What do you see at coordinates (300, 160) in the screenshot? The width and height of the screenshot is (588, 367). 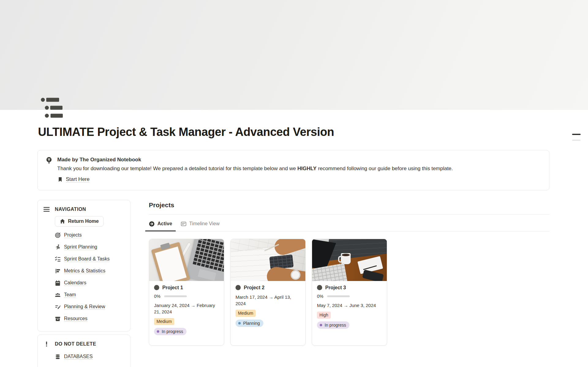 I see `callout-heading: Made by The Organized Notebook` at bounding box center [300, 160].